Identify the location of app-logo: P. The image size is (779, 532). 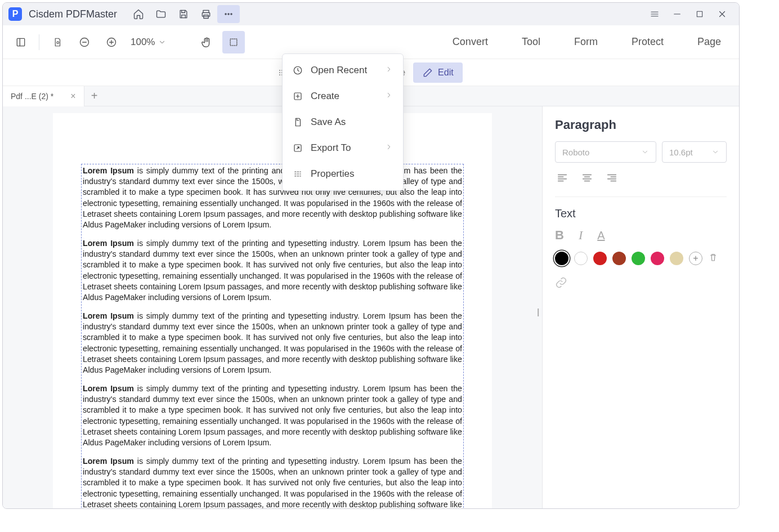
(15, 14).